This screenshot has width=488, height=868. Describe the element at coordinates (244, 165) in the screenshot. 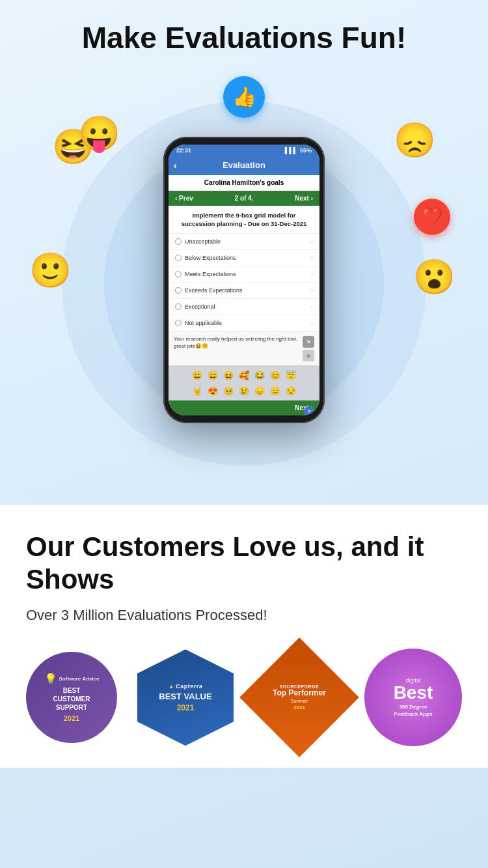

I see `app-header-title: Evaluation` at that location.